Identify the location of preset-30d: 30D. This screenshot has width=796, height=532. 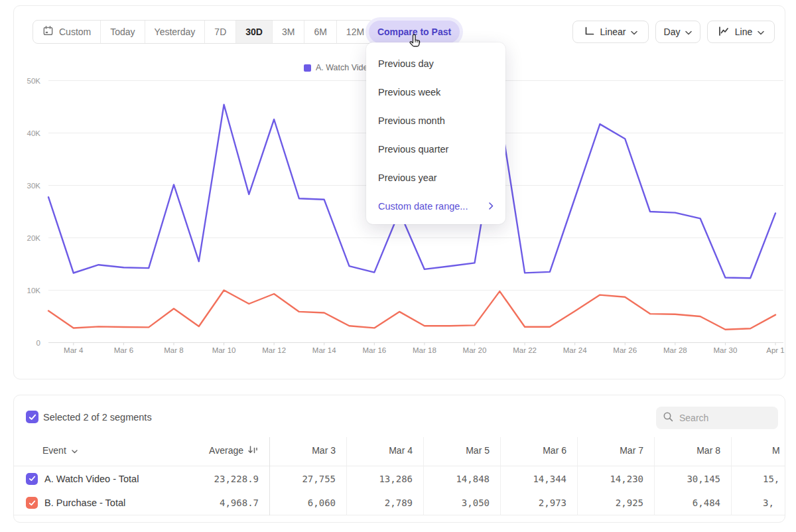
(255, 32).